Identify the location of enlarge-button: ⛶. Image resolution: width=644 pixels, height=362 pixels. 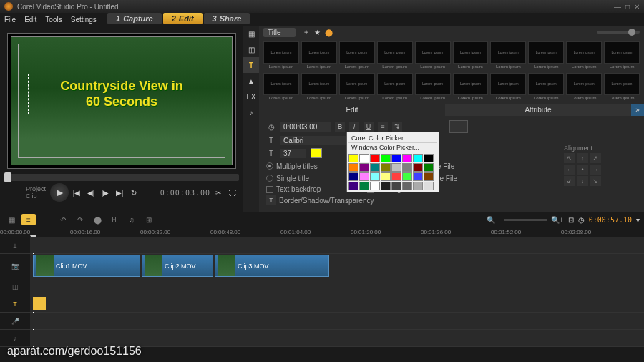
(233, 192).